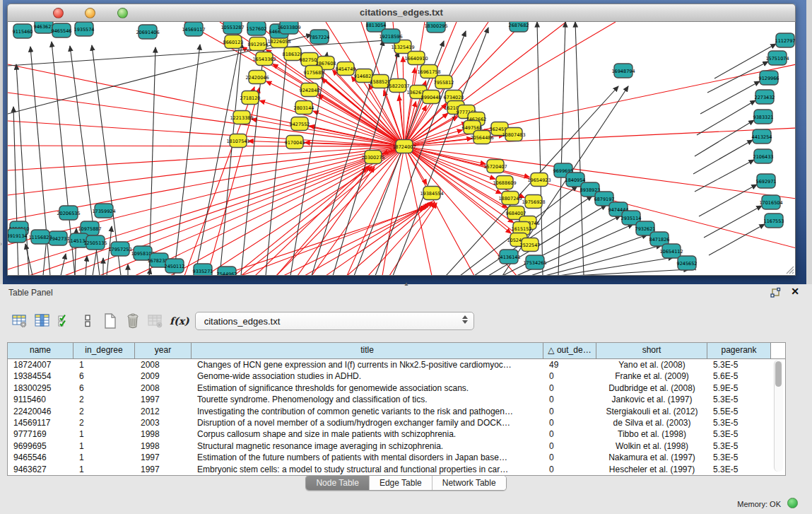 The image size is (812, 514). What do you see at coordinates (775, 293) in the screenshot?
I see `float-panel-icon` at bounding box center [775, 293].